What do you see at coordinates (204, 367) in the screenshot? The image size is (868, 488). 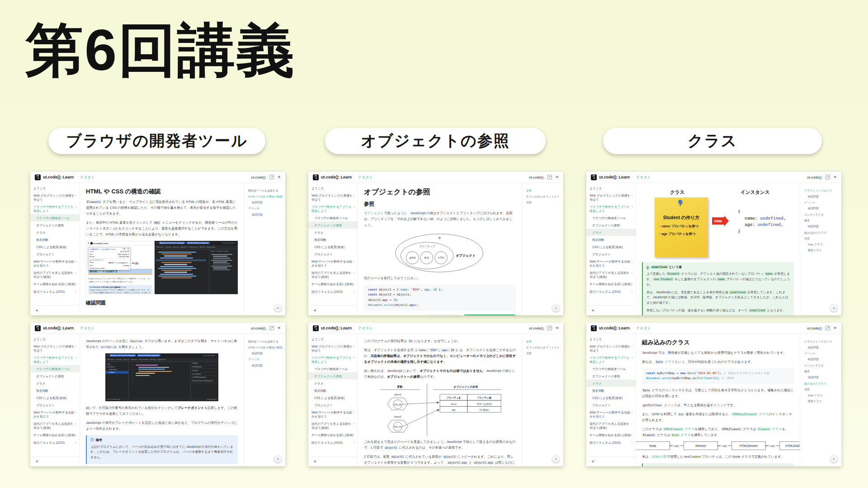 I see `debugger-panel-item: ▾ Breakpoints` at bounding box center [204, 367].